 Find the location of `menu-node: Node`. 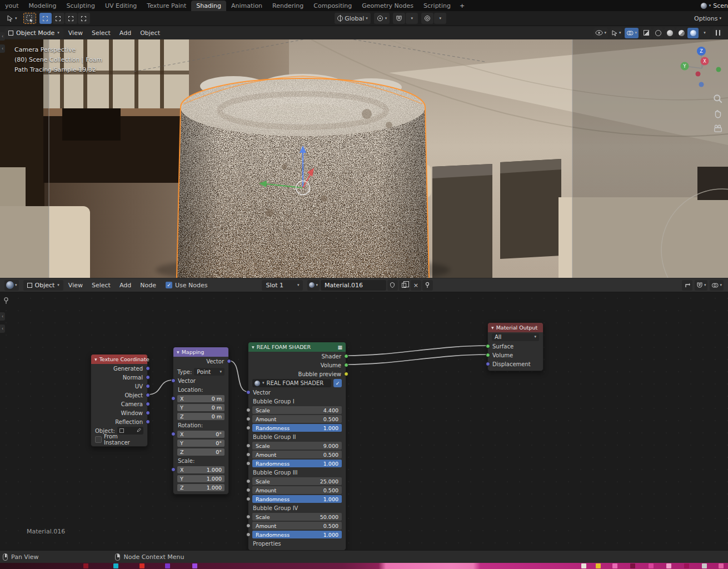

menu-node: Node is located at coordinates (148, 286).